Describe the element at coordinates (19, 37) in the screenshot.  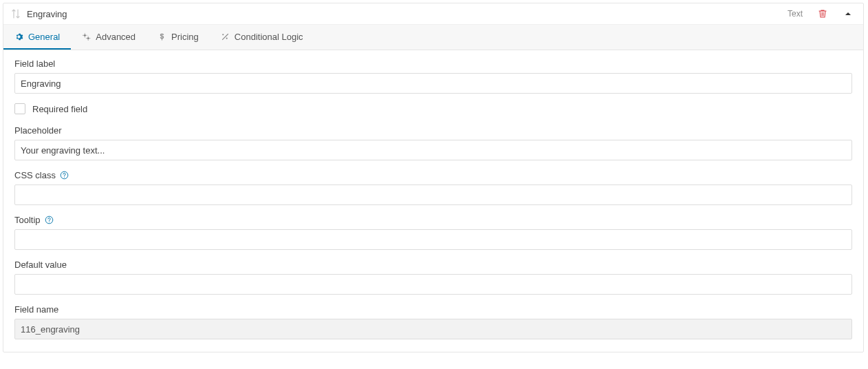
I see `gear-icon` at that location.